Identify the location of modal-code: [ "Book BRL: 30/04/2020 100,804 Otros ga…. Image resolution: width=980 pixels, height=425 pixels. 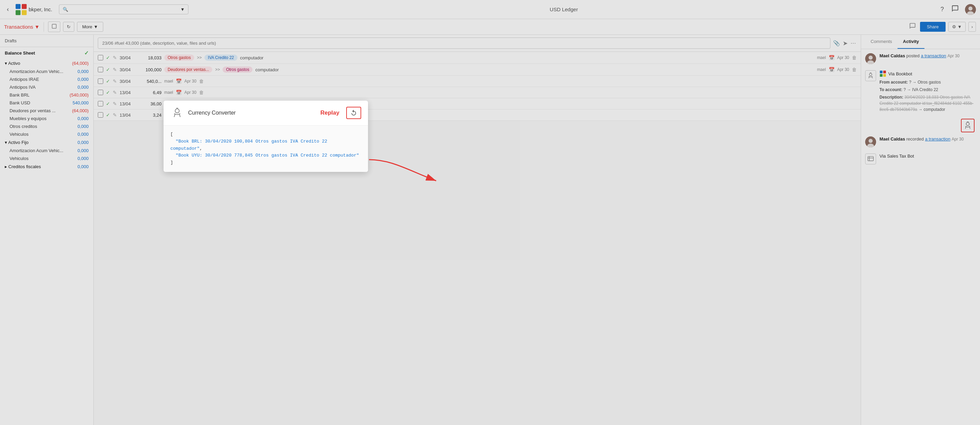
(266, 149).